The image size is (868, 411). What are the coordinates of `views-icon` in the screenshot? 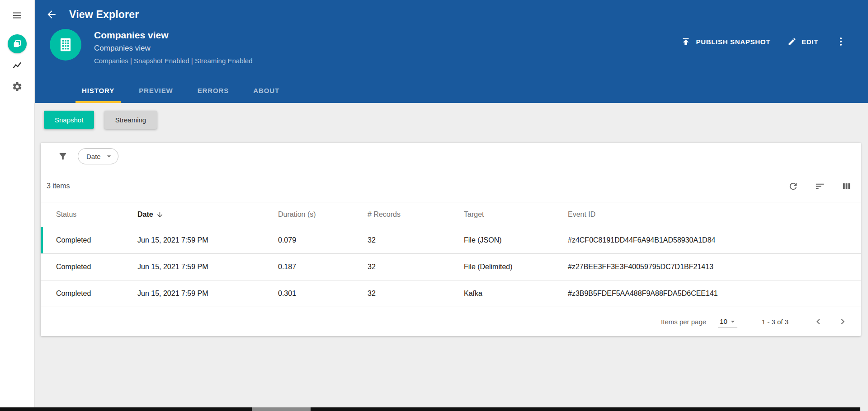 It's located at (17, 44).